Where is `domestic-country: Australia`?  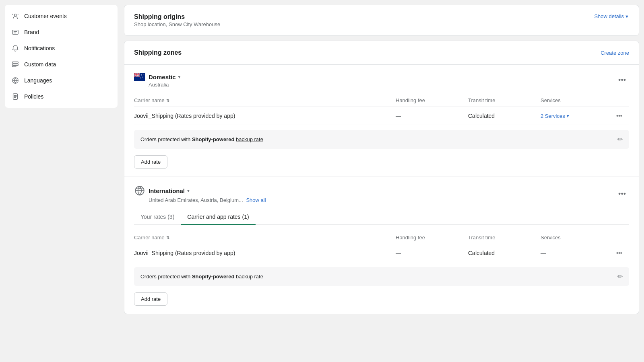 domestic-country: Australia is located at coordinates (158, 84).